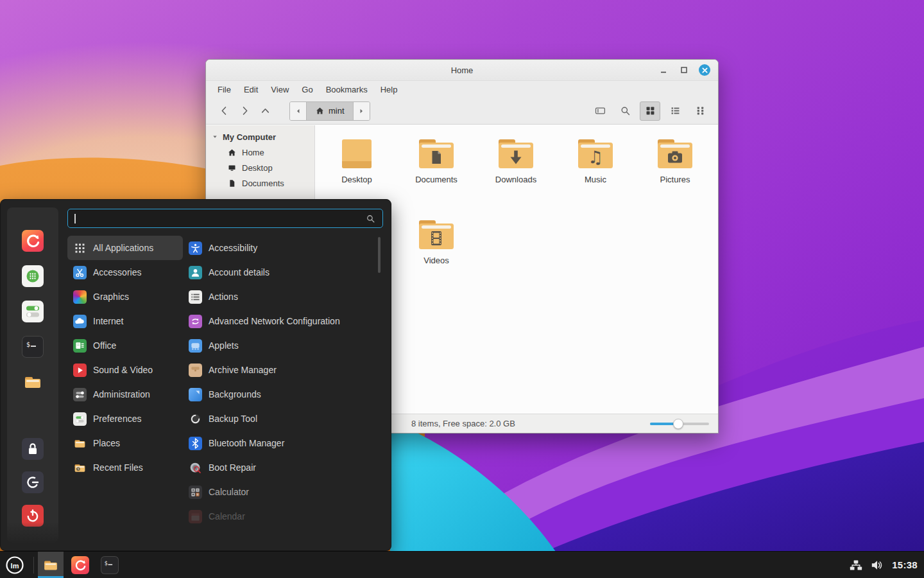  I want to click on folder-doc-icon, so click(436, 154).